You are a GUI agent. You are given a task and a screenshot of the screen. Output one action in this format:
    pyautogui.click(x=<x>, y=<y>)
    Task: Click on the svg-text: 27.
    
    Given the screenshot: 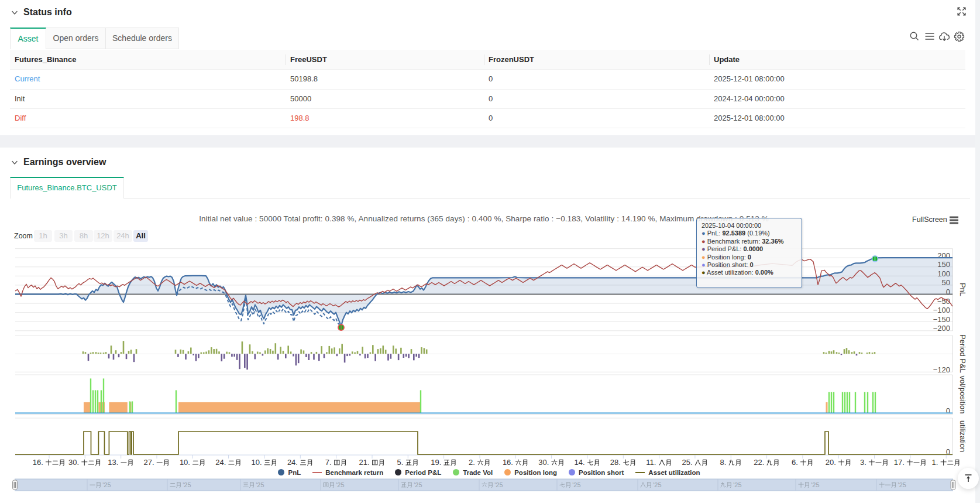 What is the action you would take?
    pyautogui.click(x=149, y=463)
    